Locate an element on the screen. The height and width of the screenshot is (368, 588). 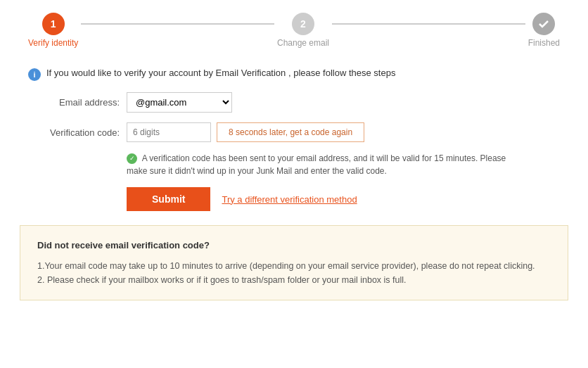
info-icon: i is located at coordinates (34, 75).